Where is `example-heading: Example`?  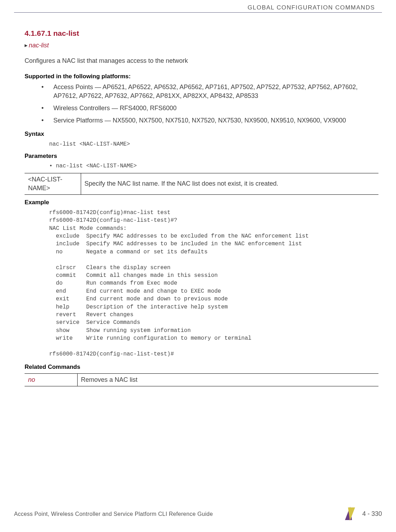 example-heading: Example is located at coordinates (202, 202).